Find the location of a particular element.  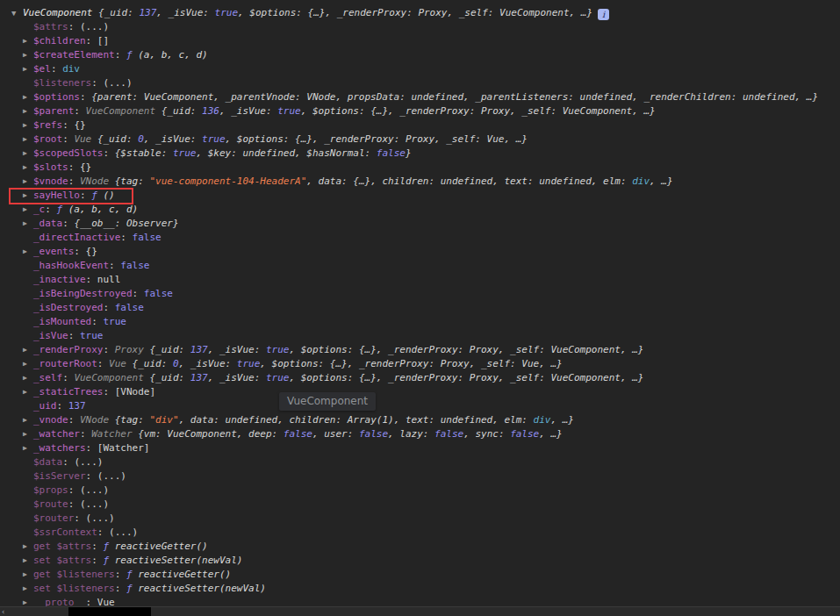

property-name: _events is located at coordinates (54, 251).